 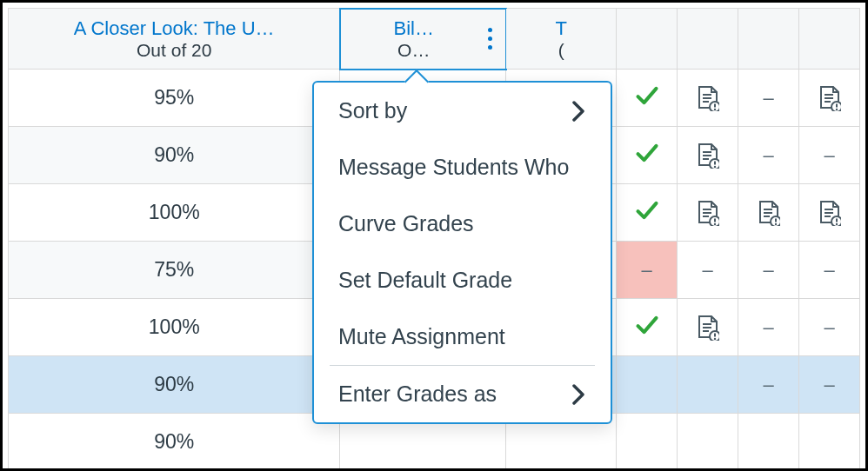 What do you see at coordinates (423, 39) in the screenshot?
I see `column-header-assignment-b: Bil… O…` at bounding box center [423, 39].